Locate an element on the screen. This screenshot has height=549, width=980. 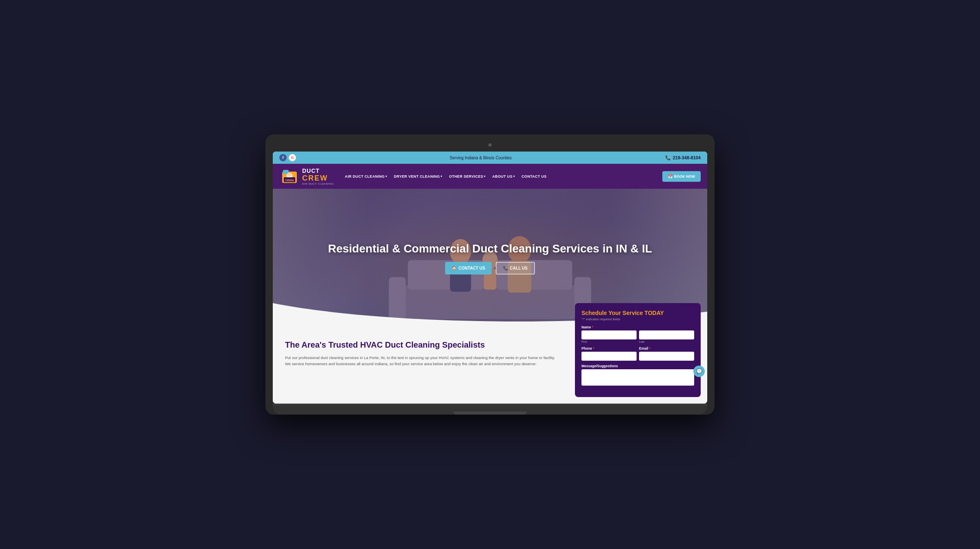
form-last-name-group: Last is located at coordinates (666, 337).